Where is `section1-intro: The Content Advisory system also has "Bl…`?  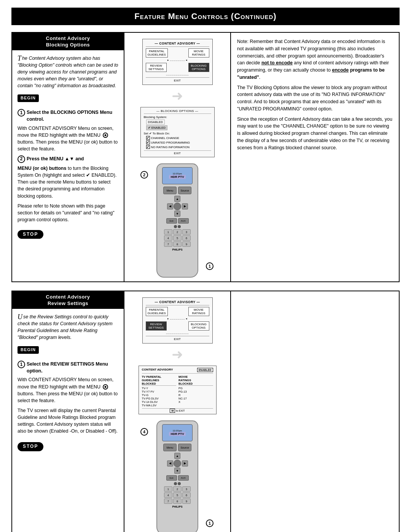 section1-intro: The Content Advisory system also has "Bl… is located at coordinates (68, 72).